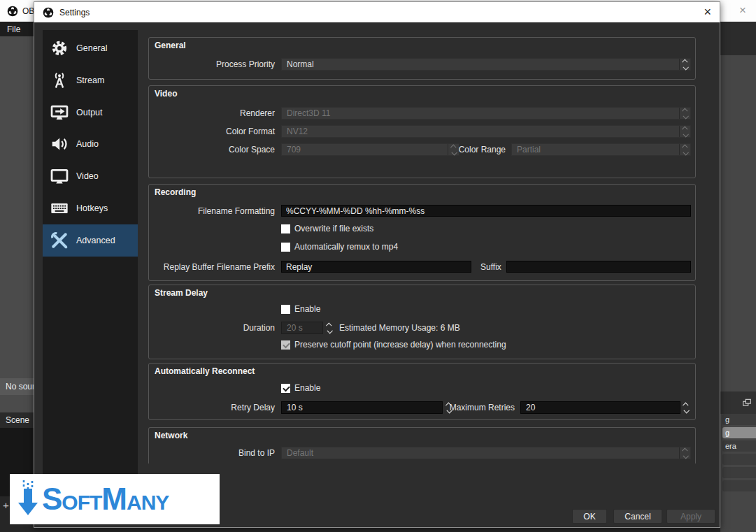 The width and height of the screenshot is (756, 532). I want to click on cancel-button: Cancel, so click(638, 516).